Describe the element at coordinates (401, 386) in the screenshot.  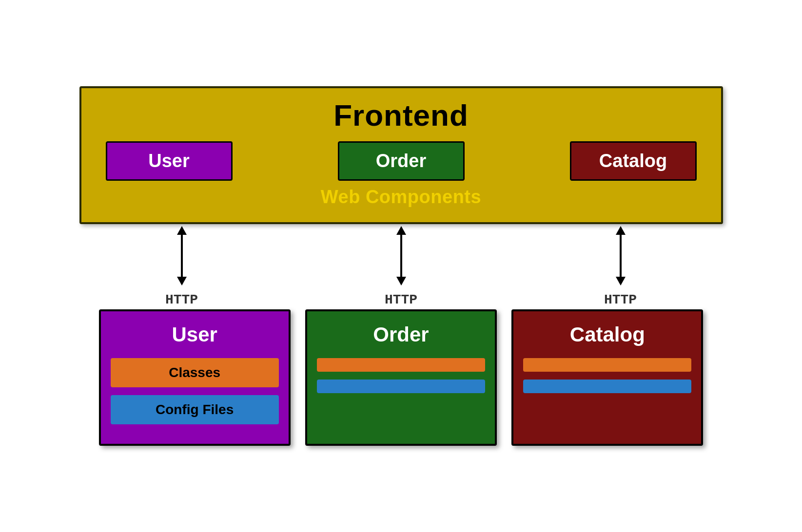
I see `card-item-order-blue` at that location.